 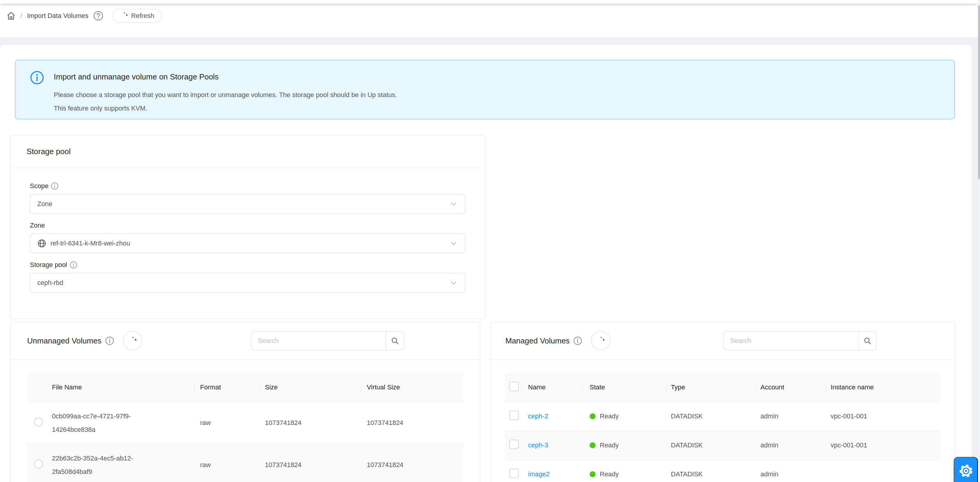 I want to click on storage-pool-select: ceph-rbd, so click(x=248, y=283).